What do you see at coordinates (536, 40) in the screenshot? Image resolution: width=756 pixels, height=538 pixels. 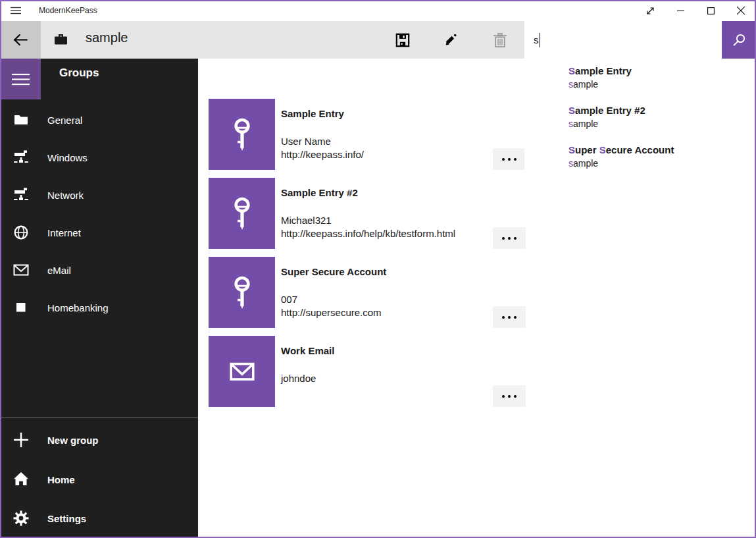 I see `search-input-value: s` at bounding box center [536, 40].